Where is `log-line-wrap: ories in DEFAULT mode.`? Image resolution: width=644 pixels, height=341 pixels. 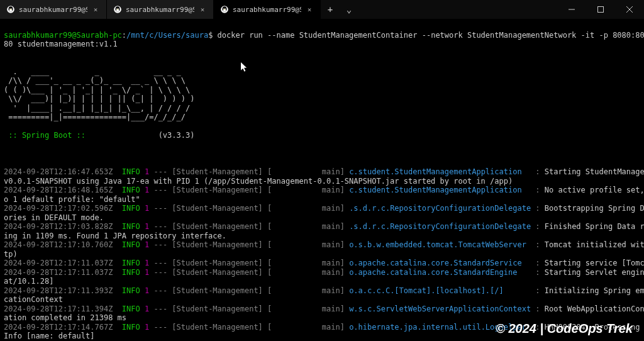
log-line-wrap: ories in DEFAULT mode. is located at coordinates (322, 218).